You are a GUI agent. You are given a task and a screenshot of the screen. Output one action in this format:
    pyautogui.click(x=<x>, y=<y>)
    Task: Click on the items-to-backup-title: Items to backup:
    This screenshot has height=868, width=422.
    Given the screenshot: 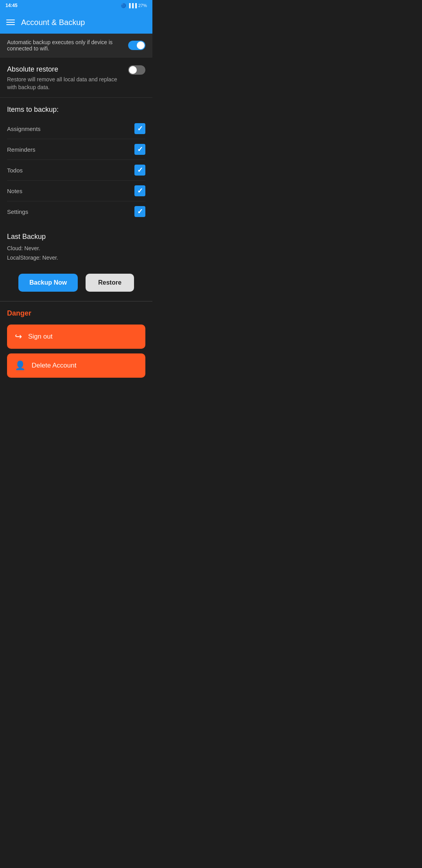 What is the action you would take?
    pyautogui.click(x=76, y=109)
    